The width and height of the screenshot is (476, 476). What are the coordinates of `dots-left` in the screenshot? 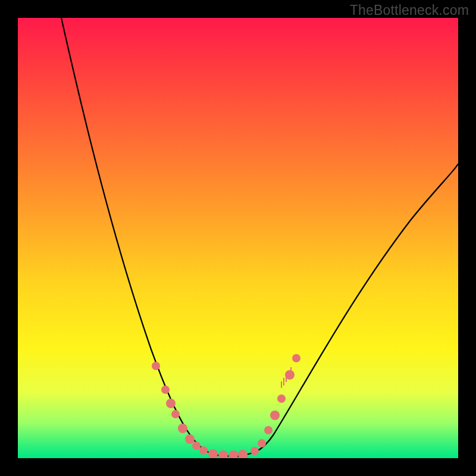 It's located at (200, 410).